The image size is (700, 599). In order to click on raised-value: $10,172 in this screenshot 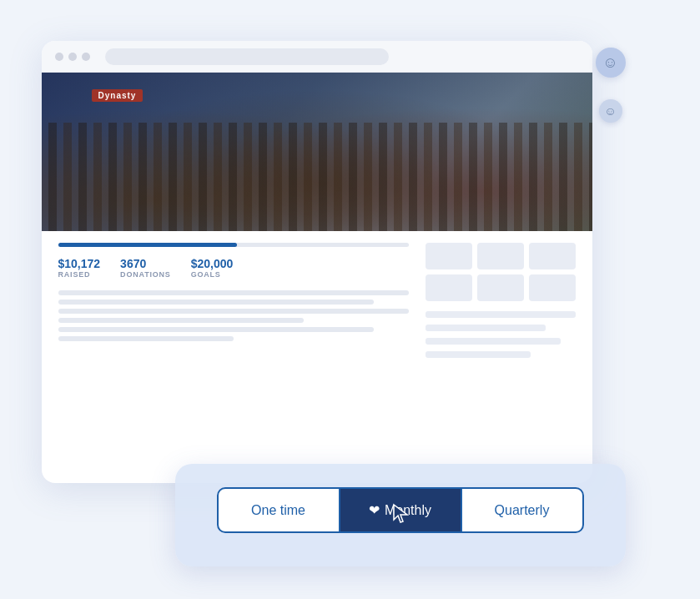, I will do `click(80, 264)`.